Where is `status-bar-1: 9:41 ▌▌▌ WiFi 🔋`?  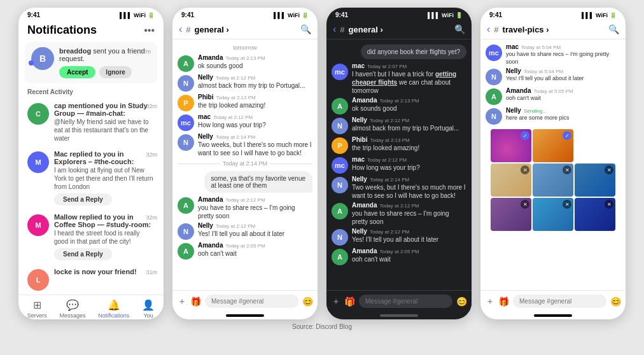 status-bar-1: 9:41 ▌▌▌ WiFi 🔋 is located at coordinates (91, 14).